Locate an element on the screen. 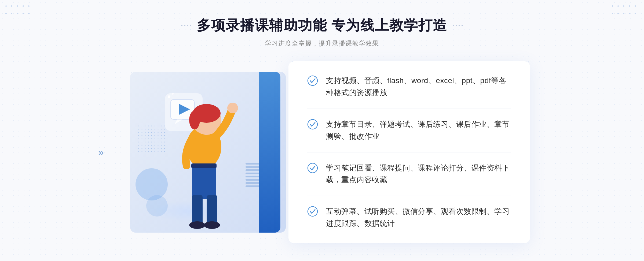 The height and width of the screenshot is (261, 644). chevron-left-icon: » is located at coordinates (101, 152).